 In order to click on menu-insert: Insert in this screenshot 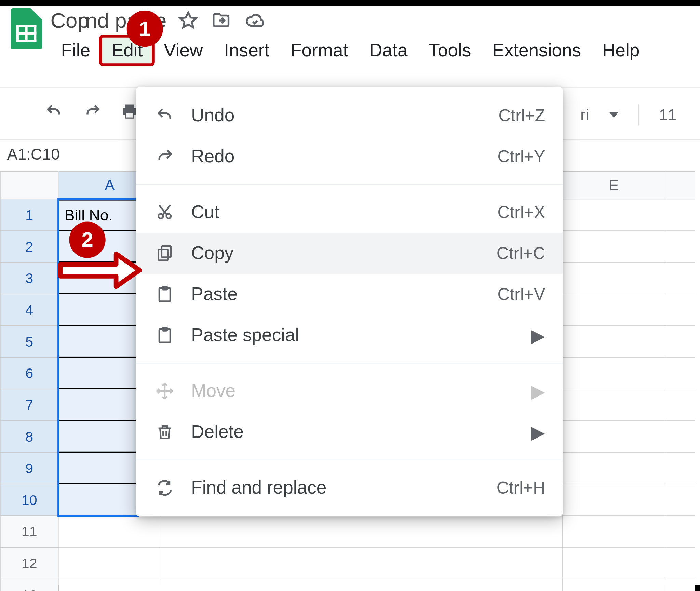, I will do `click(247, 50)`.